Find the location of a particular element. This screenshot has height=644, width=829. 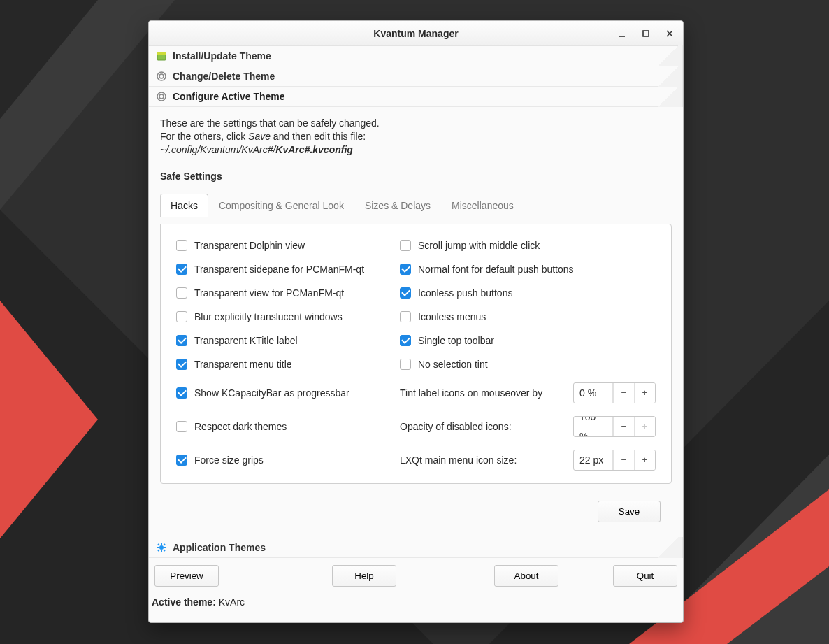

intro-line-2: For the others, click Save and then edit… is located at coordinates (416, 137).